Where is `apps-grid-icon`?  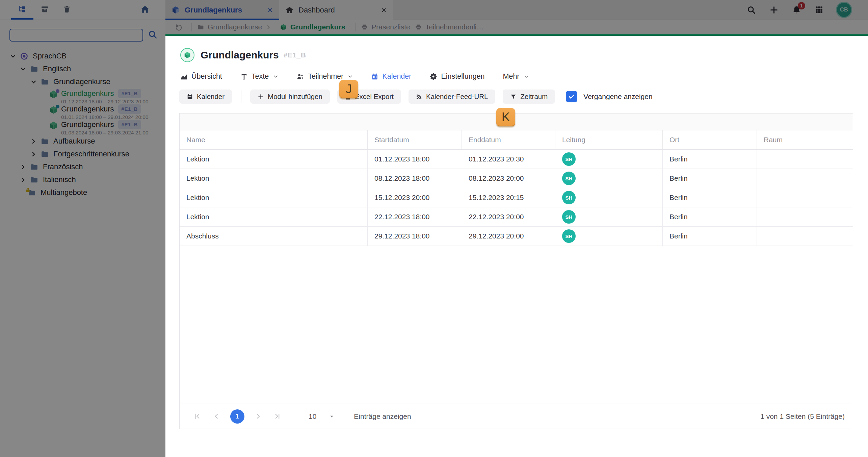 apps-grid-icon is located at coordinates (819, 10).